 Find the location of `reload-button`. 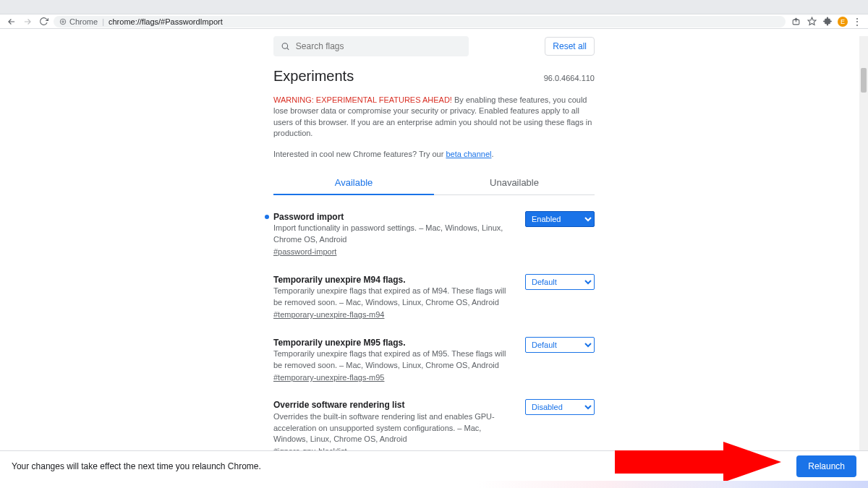

reload-button is located at coordinates (43, 22).